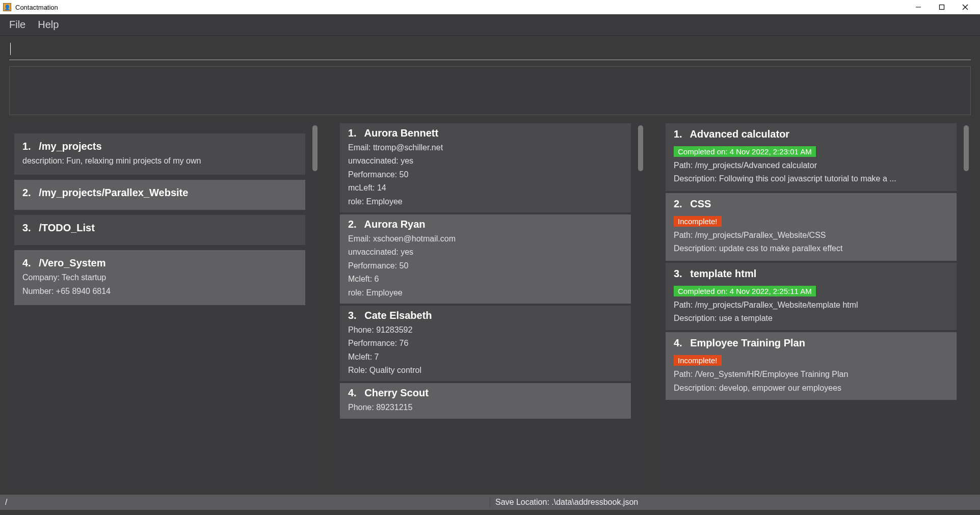 The image size is (980, 515). I want to click on title-text: Cate Elsabeth, so click(398, 315).